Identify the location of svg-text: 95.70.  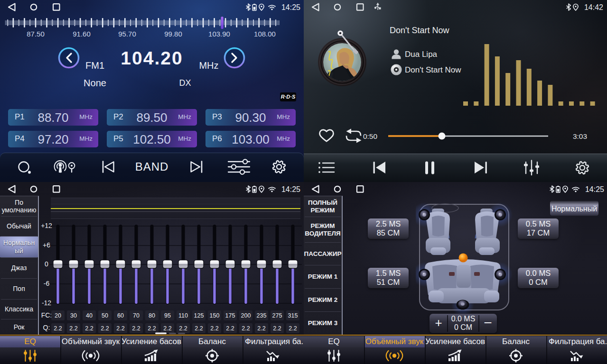
(127, 34).